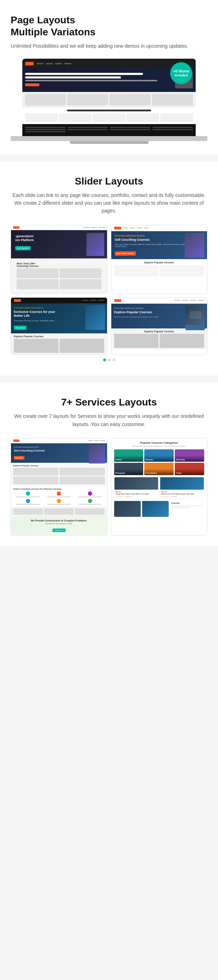  What do you see at coordinates (59, 495) in the screenshot?
I see `srv-icons-row1` at bounding box center [59, 495].